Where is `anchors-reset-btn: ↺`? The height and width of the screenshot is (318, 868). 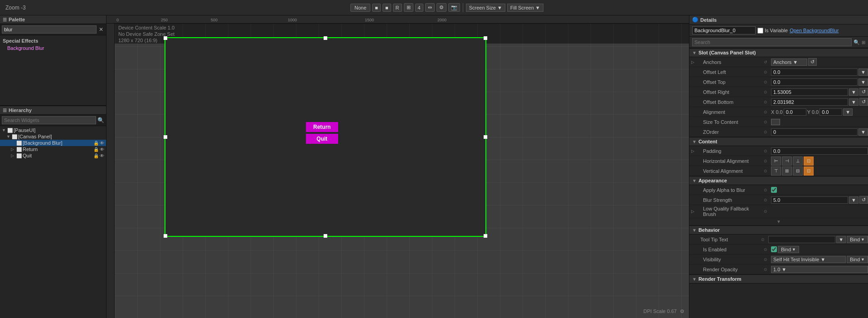 anchors-reset-btn: ↺ is located at coordinates (812, 62).